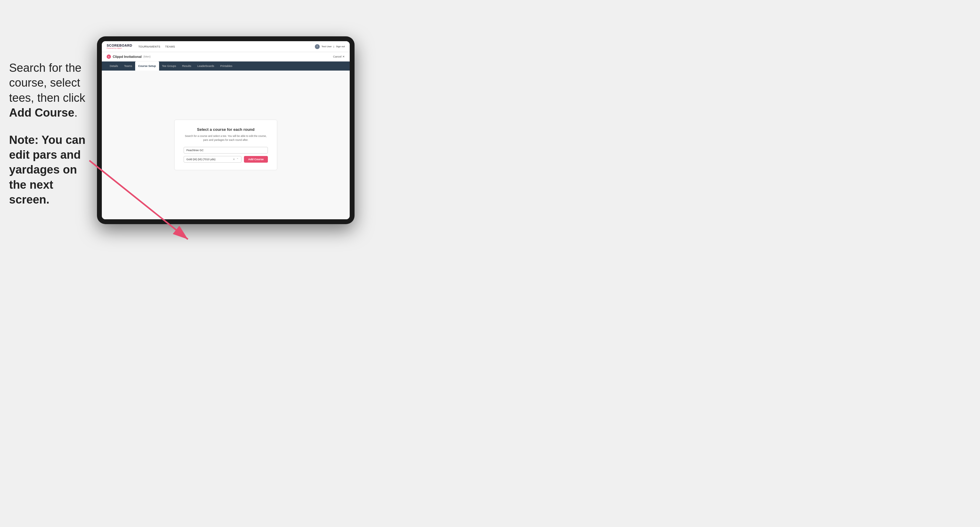 The width and height of the screenshot is (980, 527). What do you see at coordinates (147, 57) in the screenshot?
I see `tournament-gender: (Men)` at bounding box center [147, 57].